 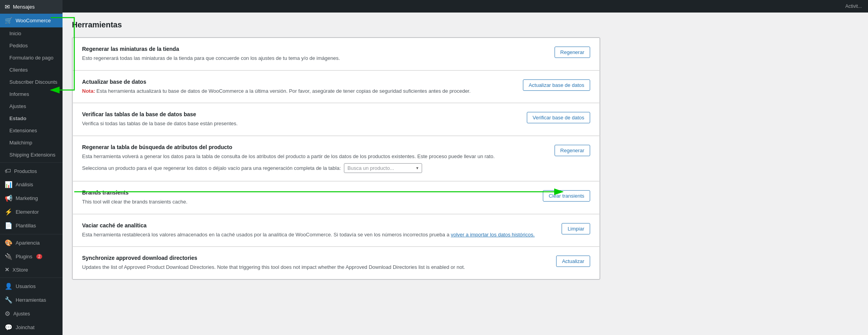 What do you see at coordinates (31, 94) in the screenshot?
I see `woo-submenu: Inicio Pedidos Formulario de pago Client…` at bounding box center [31, 94].